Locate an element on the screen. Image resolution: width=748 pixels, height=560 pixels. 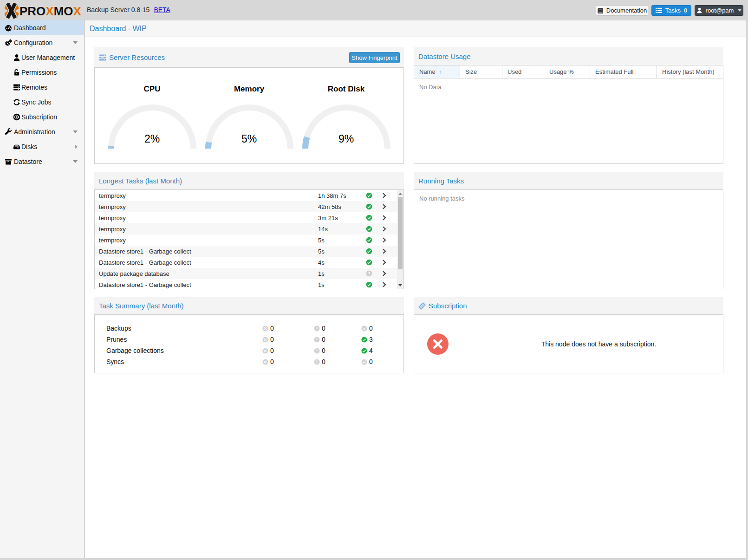
caret-right-icon is located at coordinates (76, 147).